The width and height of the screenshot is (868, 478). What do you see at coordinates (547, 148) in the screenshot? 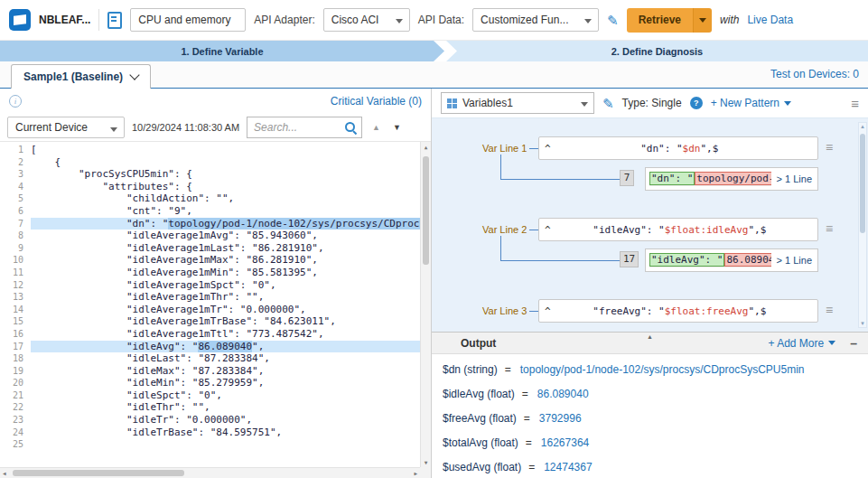
I see `regex-anchor: ^` at bounding box center [547, 148].